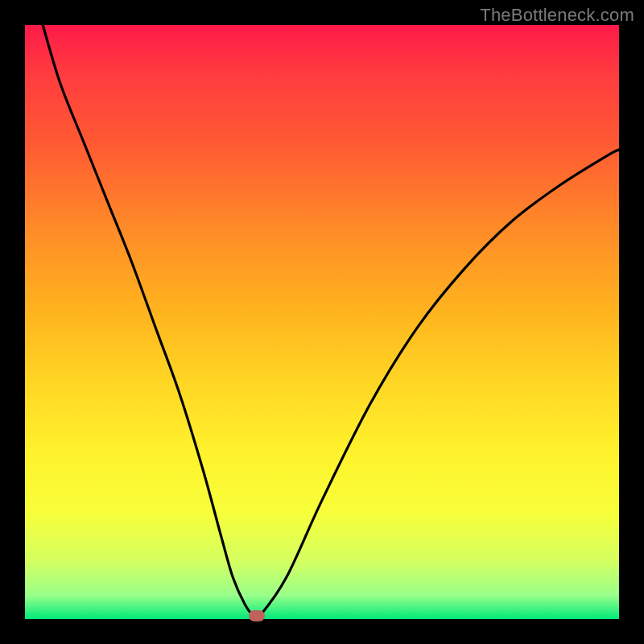  I want to click on optimal-point-marker, so click(257, 616).